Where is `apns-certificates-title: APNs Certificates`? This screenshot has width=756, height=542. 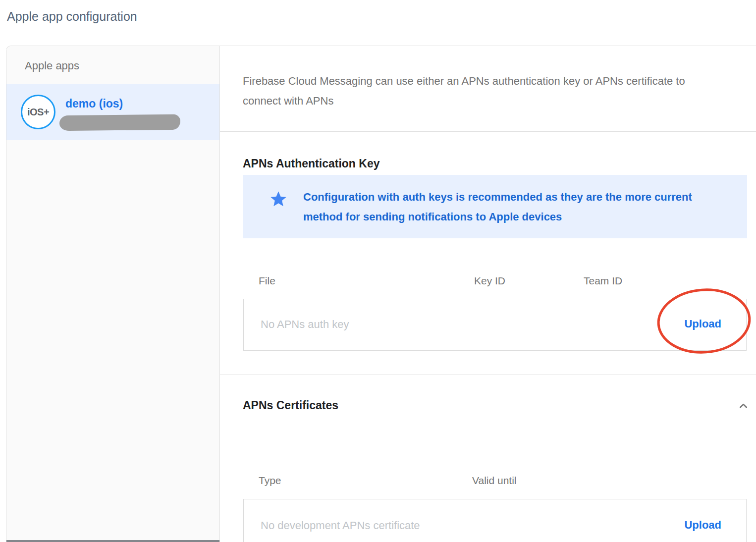 apns-certificates-title: APNs Certificates is located at coordinates (290, 405).